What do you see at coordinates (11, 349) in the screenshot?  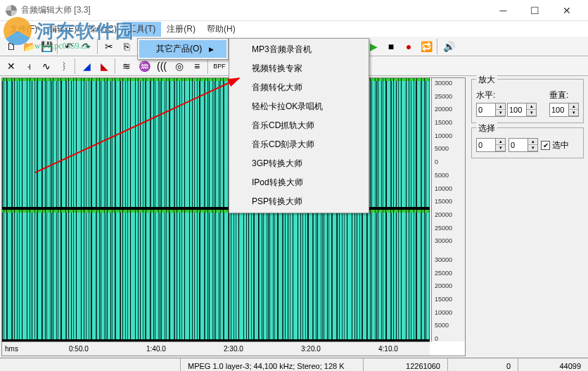 I see `ruler-unit: hms` at bounding box center [11, 349].